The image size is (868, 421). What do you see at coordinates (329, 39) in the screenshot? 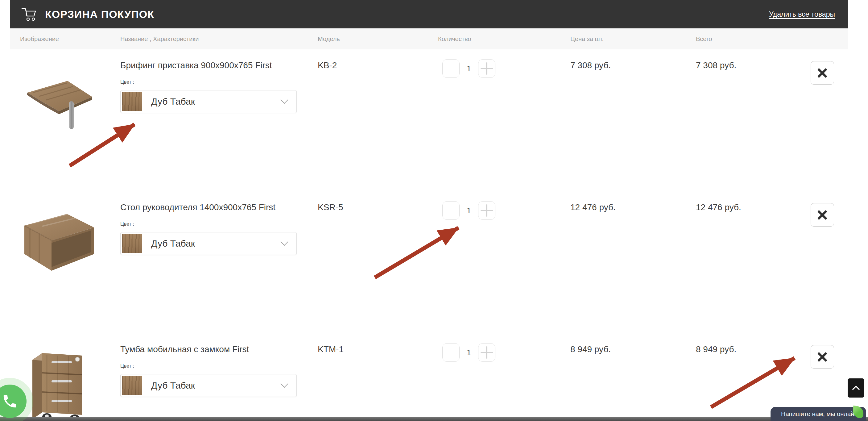
I see `column-model: Модель` at bounding box center [329, 39].